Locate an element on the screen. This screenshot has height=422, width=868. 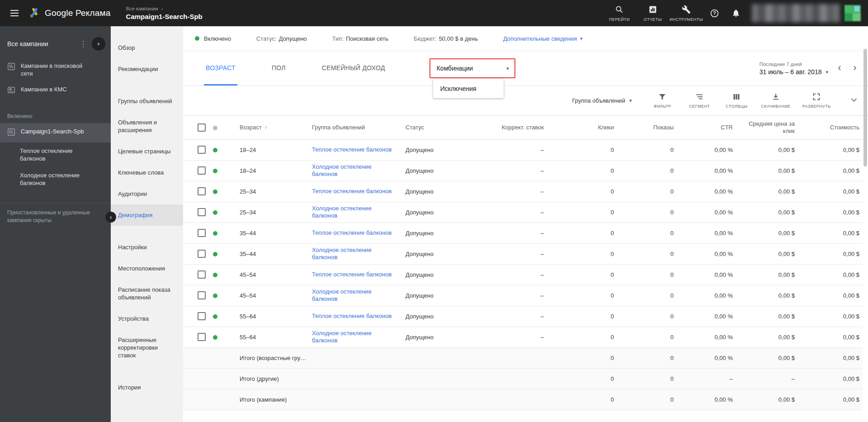
combinations-select: Комбинации ▾ is located at coordinates (472, 68).